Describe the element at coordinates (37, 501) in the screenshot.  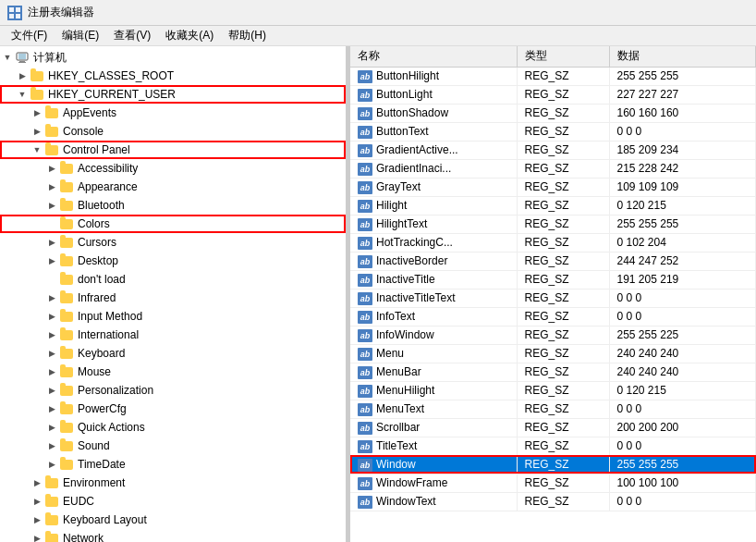
I see `tree-toggle-eudc: ▶` at that location.